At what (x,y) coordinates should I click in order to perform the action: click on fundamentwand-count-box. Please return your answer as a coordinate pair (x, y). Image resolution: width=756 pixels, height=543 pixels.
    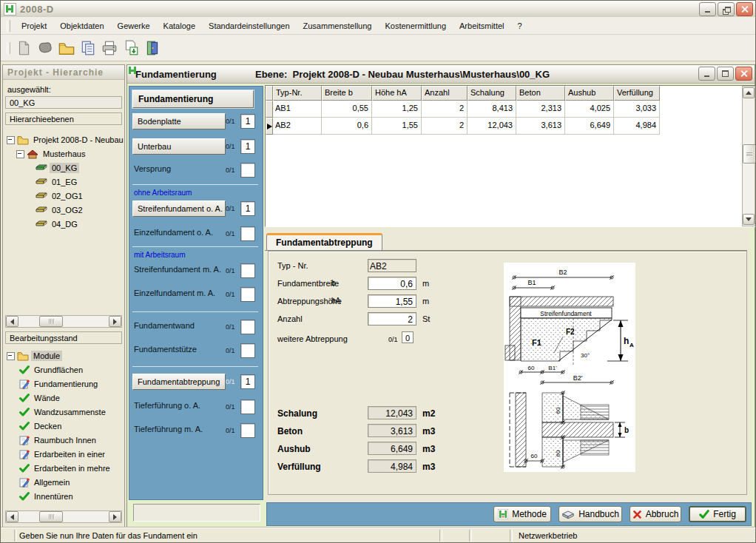
    Looking at the image, I should click on (248, 327).